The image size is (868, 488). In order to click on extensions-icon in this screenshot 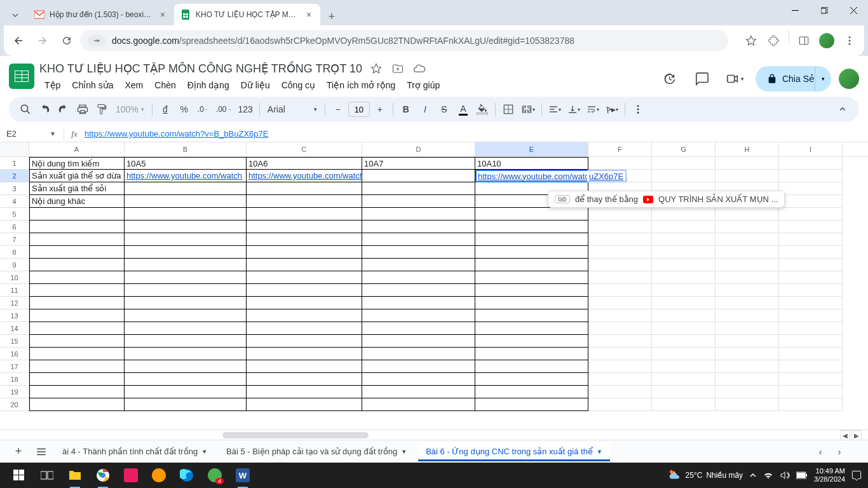, I will do `click(774, 41)`.